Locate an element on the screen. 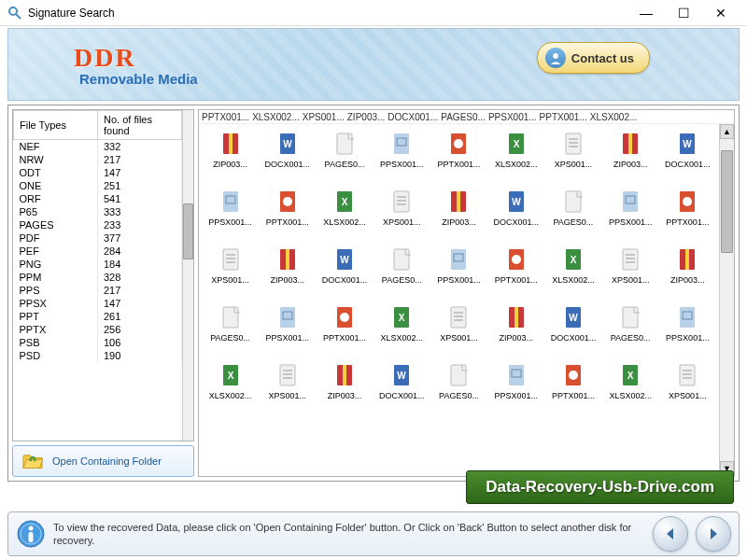  table-row: PPTX256 is located at coordinates (98, 329).